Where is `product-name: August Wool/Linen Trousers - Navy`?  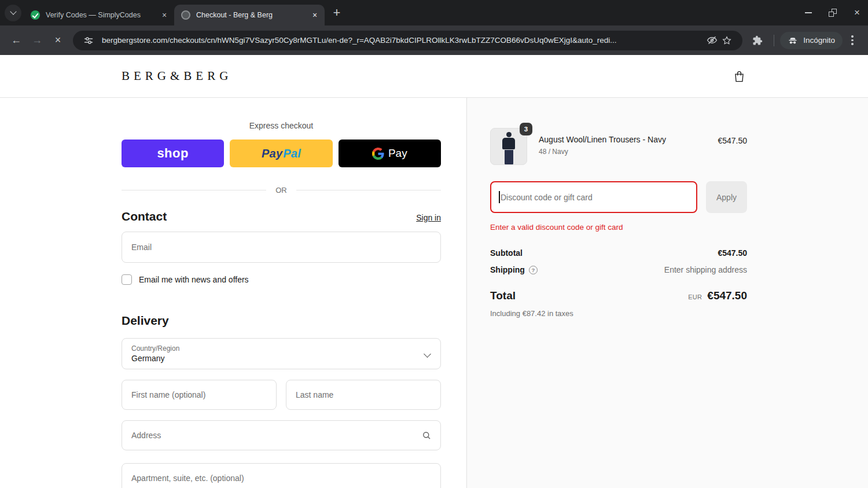
product-name: August Wool/Linen Trousers - Navy is located at coordinates (625, 140).